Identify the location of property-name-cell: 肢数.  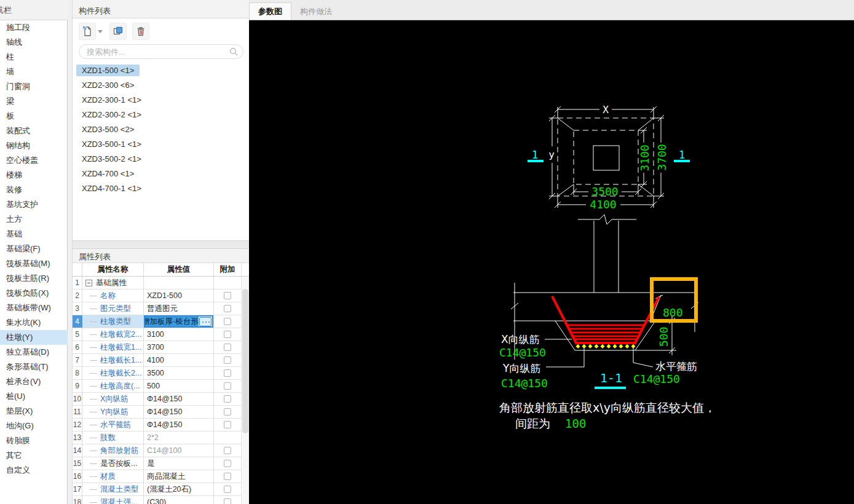
(113, 438).